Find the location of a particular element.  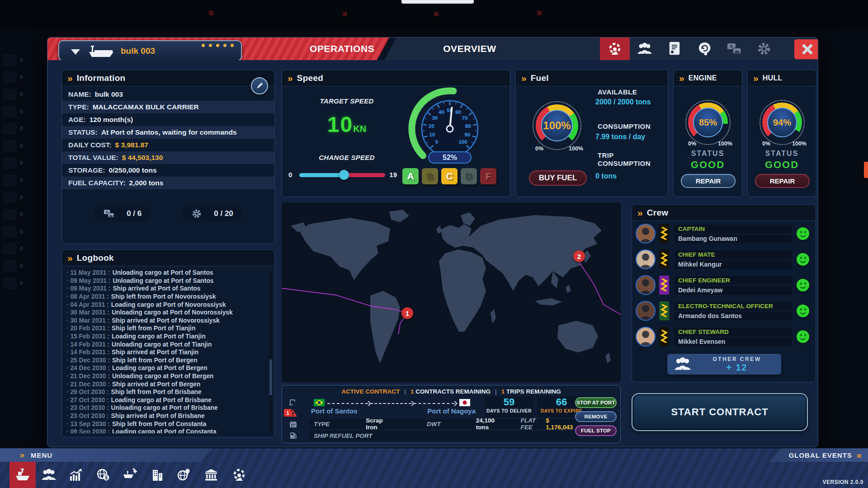

speed-grade-button: C is located at coordinates (449, 176).